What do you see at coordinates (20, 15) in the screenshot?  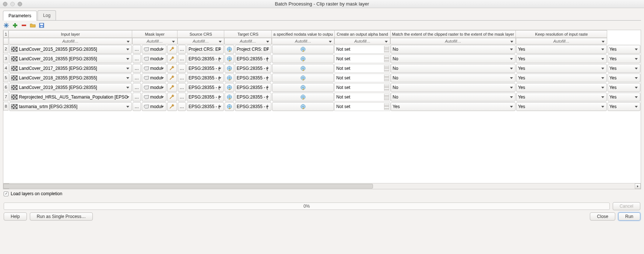 I see `tab-parameters: Parameters` at bounding box center [20, 15].